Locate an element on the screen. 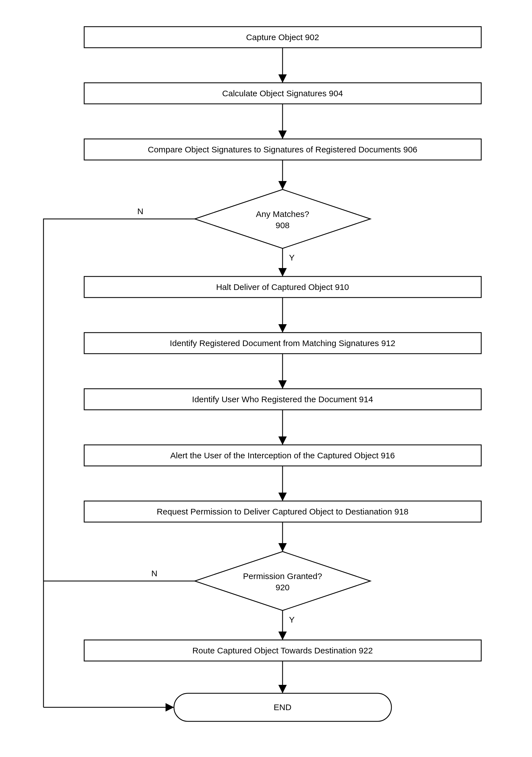  n908-text: Any Matches? is located at coordinates (282, 214).